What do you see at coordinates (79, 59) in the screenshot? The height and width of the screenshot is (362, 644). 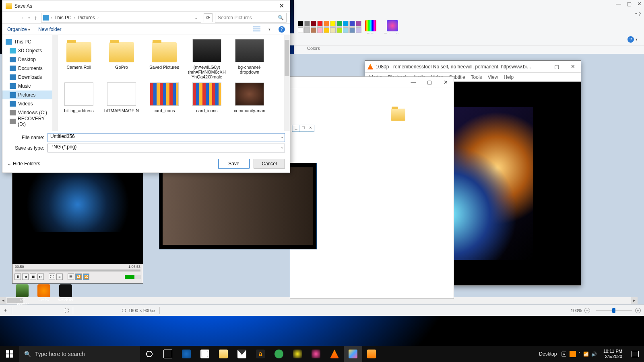 I see `file-item: Camera Roll` at bounding box center [79, 59].